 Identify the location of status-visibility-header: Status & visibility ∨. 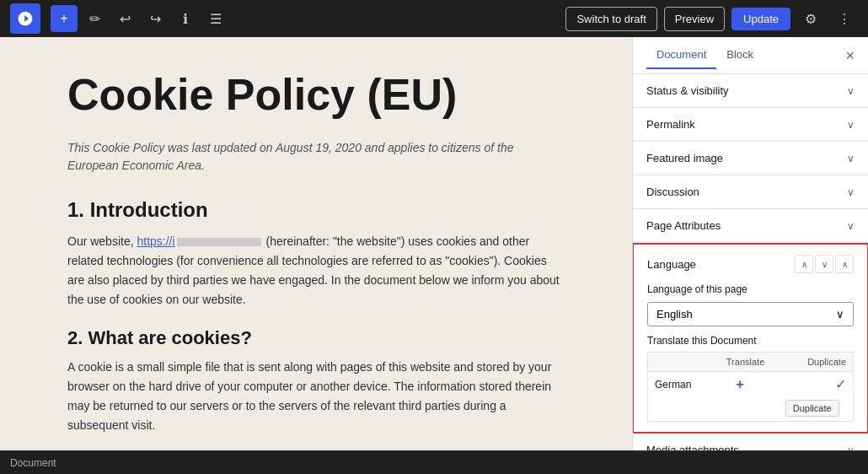
(750, 91).